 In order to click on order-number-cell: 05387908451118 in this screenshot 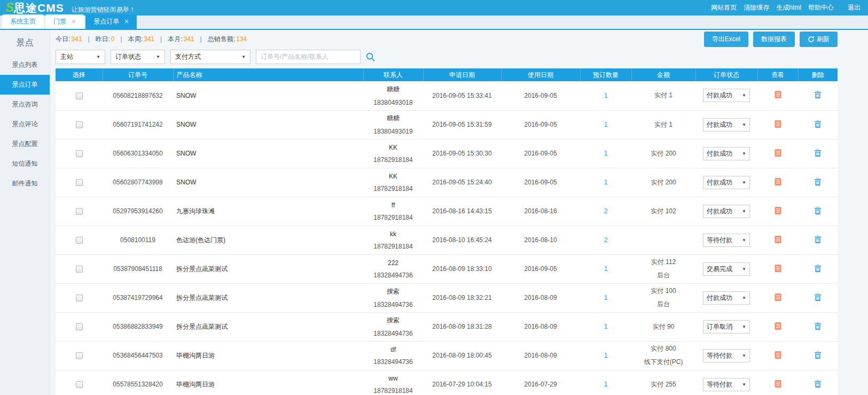, I will do `click(138, 269)`.